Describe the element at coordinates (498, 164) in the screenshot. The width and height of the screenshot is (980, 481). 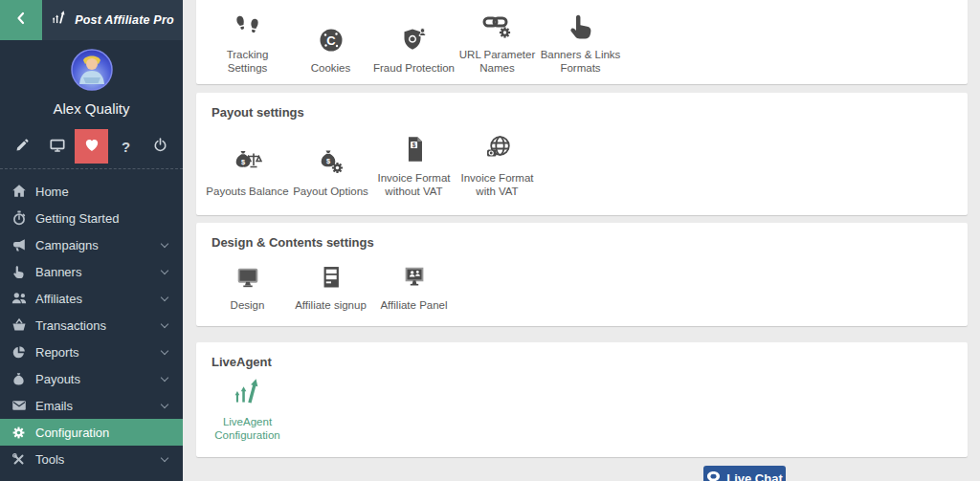
I see `item-invoice-format-with-vat: Invoice Format with VAT` at that location.